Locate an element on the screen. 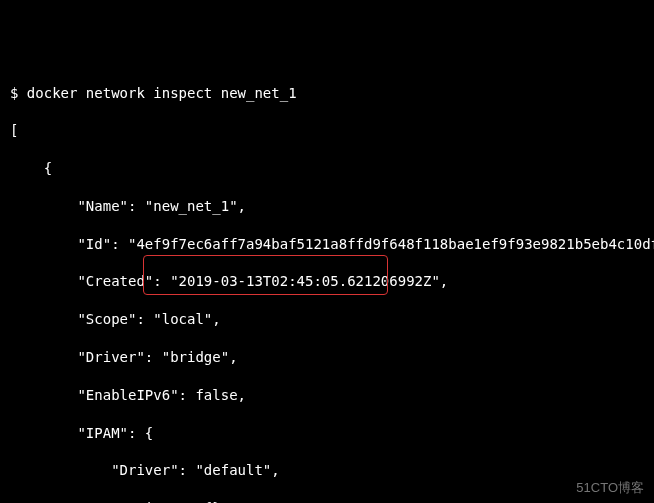 This screenshot has width=654, height=503. command-text: docker network inspect new_net_1 is located at coordinates (162, 93).